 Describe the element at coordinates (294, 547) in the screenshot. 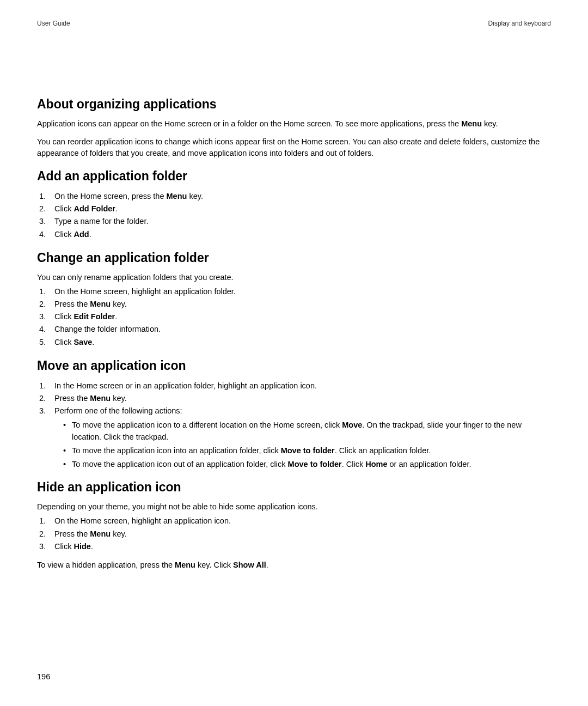

I see `list-item: Click Hide.` at that location.